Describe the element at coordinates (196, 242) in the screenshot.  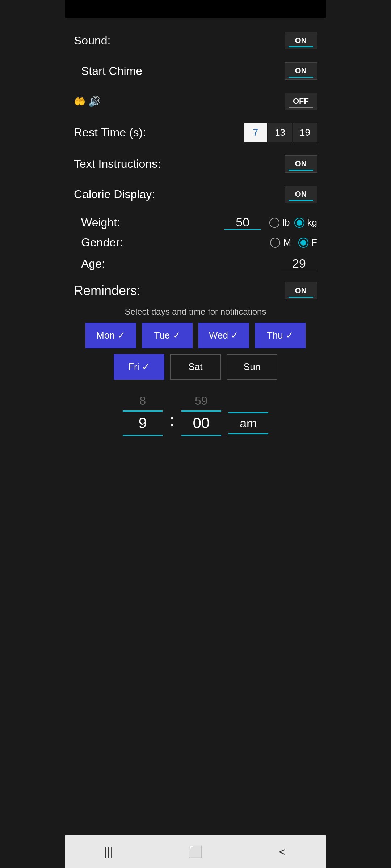
I see `gender-row: Gender: M F` at that location.